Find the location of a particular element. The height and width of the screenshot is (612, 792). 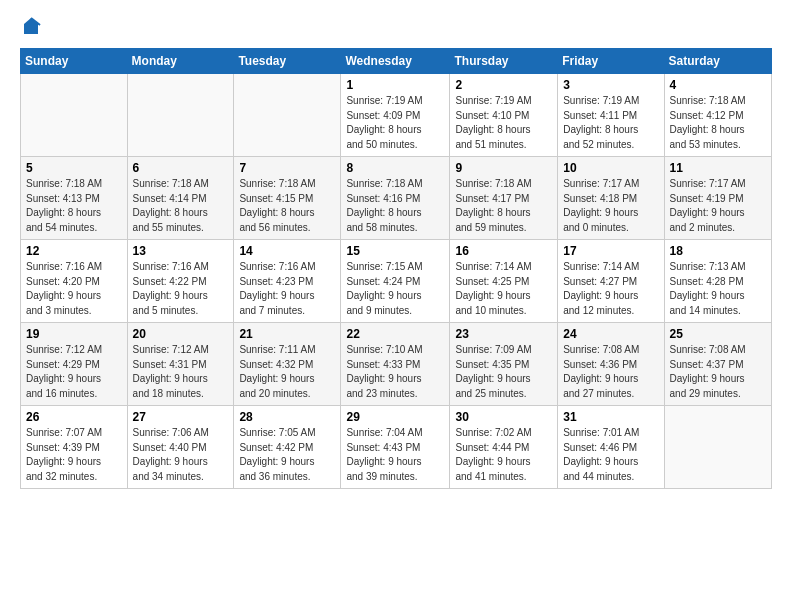

calendar-cell: 28Sunrise: 7:05 AM Sunset: 4:42 PM Dayli… is located at coordinates (288, 448).